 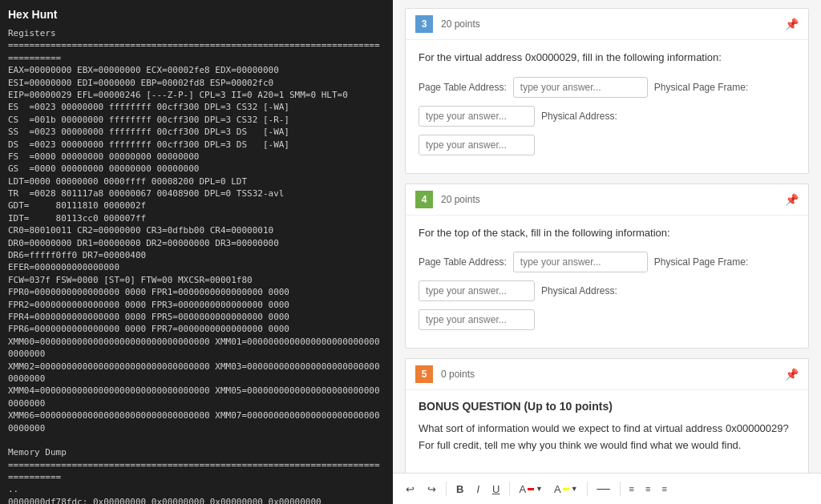 What do you see at coordinates (632, 489) in the screenshot?
I see `align-left-button: ≡` at bounding box center [632, 489].